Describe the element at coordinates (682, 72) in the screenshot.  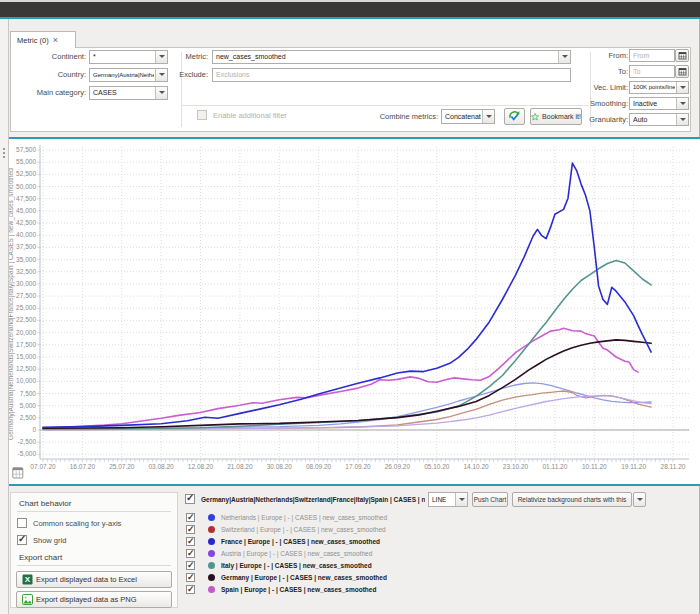
I see `calendar-icon` at that location.